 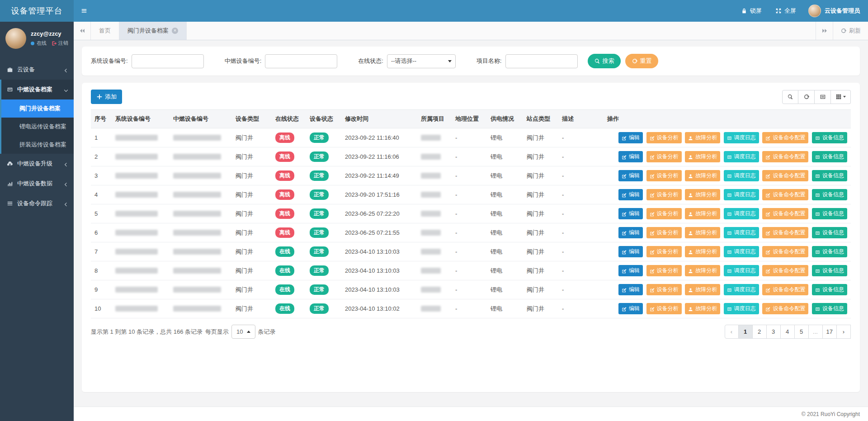 I want to click on sidebar-item-upgrade: 中燃设备升级, so click(x=37, y=164).